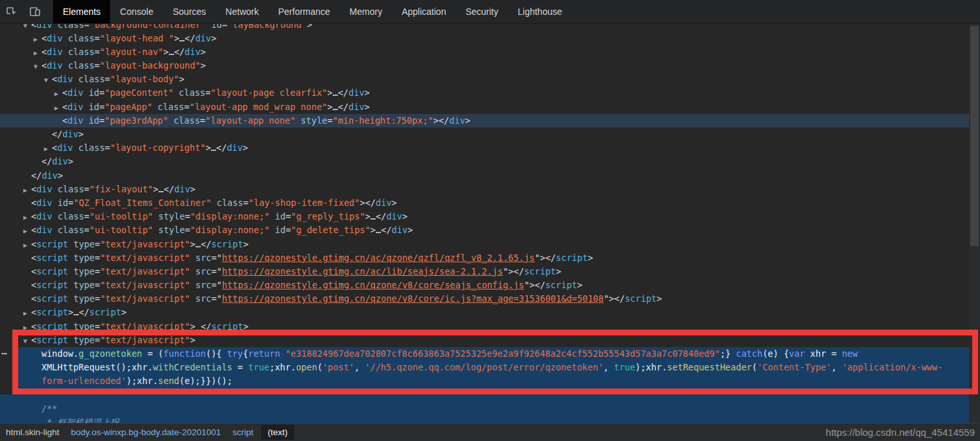 Image resolution: width=980 pixels, height=441 pixels. What do you see at coordinates (540, 12) in the screenshot?
I see `tab-lighthouse: Lighthouse` at bounding box center [540, 12].